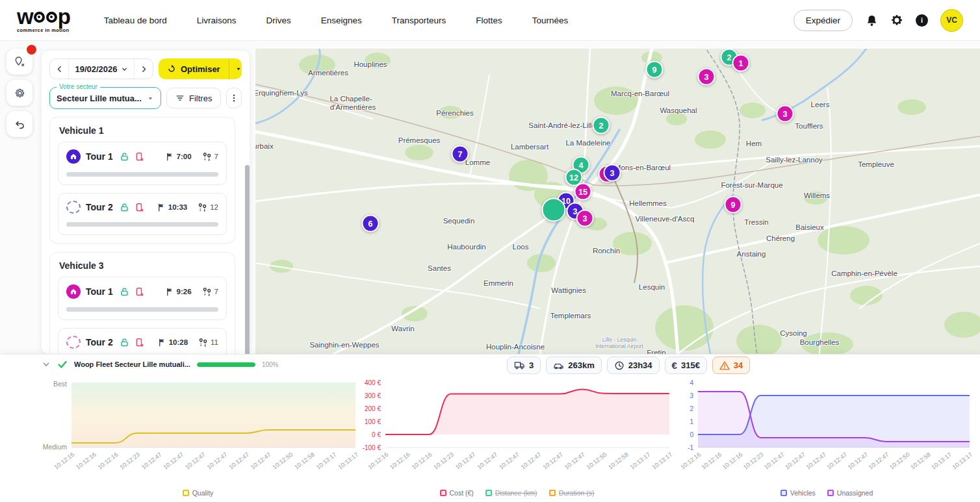 This screenshot has width=980, height=502. Describe the element at coordinates (678, 110) in the screenshot. I see `map-town-label: Wasquehal` at that location.